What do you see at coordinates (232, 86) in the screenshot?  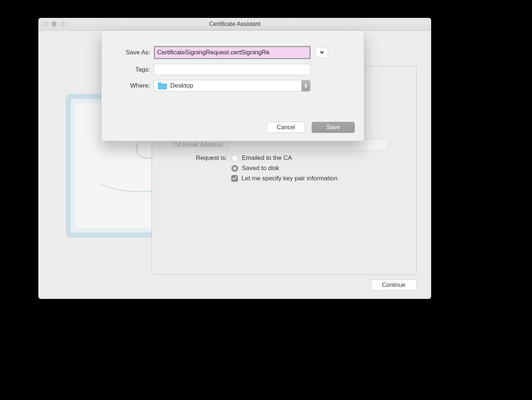 I see `where-select: Desktop` at bounding box center [232, 86].